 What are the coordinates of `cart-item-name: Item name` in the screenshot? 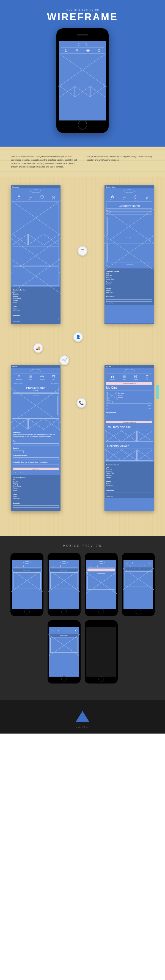 It's located at (121, 393).